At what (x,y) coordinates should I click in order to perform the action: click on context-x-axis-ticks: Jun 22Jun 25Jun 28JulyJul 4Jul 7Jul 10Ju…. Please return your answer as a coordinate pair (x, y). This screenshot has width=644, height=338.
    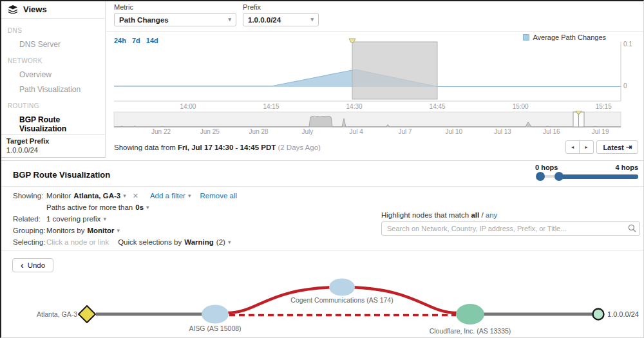
    Looking at the image, I should click on (367, 132).